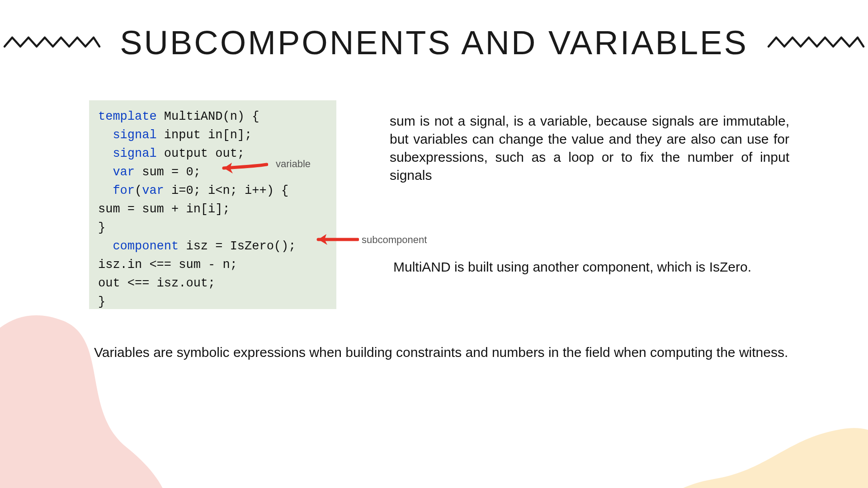 This screenshot has height=488, width=868. I want to click on annotation-variable-label: variable, so click(293, 164).